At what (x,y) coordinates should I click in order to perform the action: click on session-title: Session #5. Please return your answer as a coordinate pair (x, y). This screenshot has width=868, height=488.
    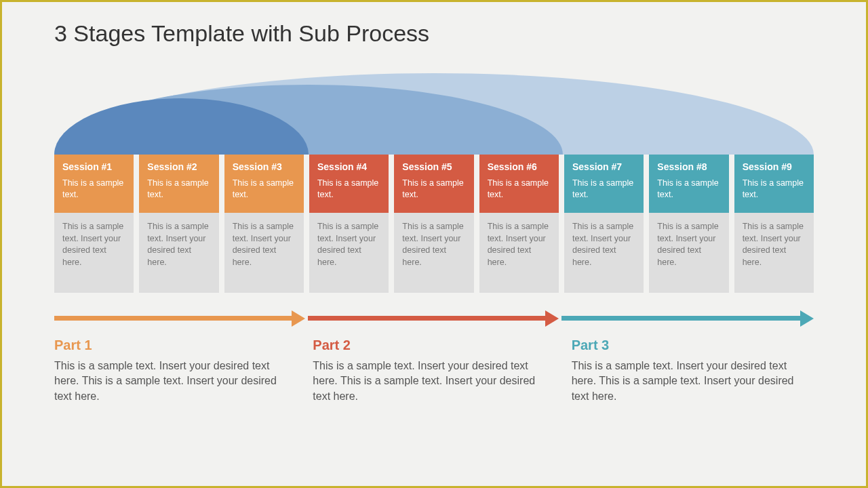
    Looking at the image, I should click on (434, 167).